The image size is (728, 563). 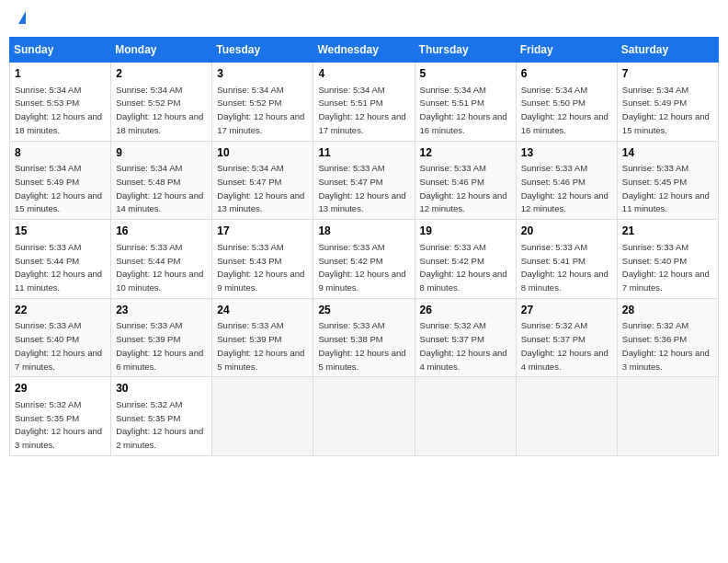 What do you see at coordinates (364, 50) in the screenshot?
I see `col-header-wednesday: Wednesday` at bounding box center [364, 50].